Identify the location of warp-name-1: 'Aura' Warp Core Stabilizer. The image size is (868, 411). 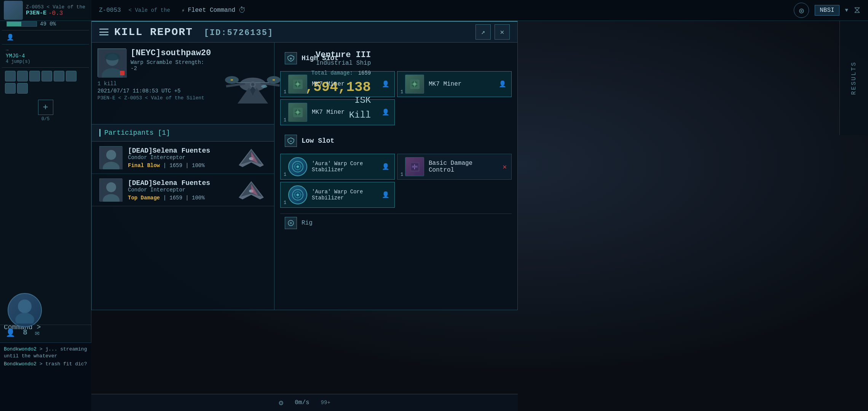
(346, 167).